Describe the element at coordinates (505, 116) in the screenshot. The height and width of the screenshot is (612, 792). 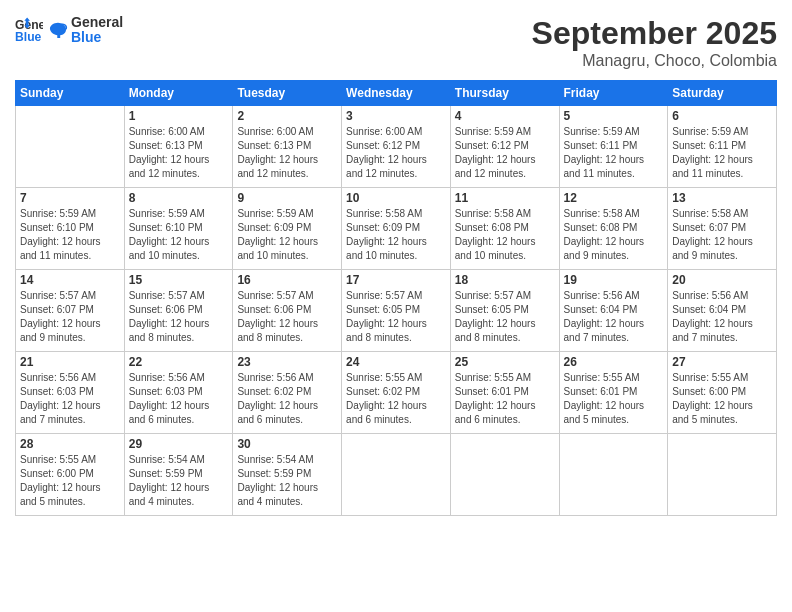
I see `day-number: 4` at that location.